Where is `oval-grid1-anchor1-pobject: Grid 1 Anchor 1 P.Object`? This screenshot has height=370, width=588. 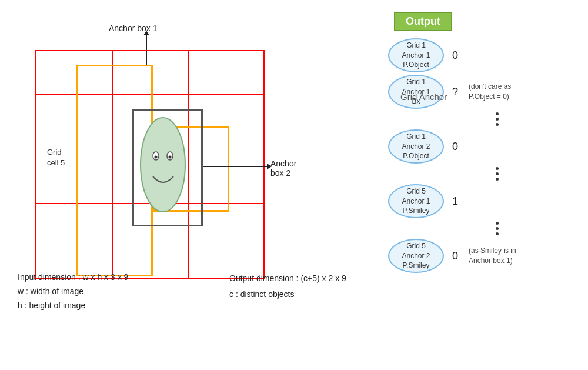
oval-grid1-anchor1-pobject: Grid 1 Anchor 1 P.Object is located at coordinates (416, 55).